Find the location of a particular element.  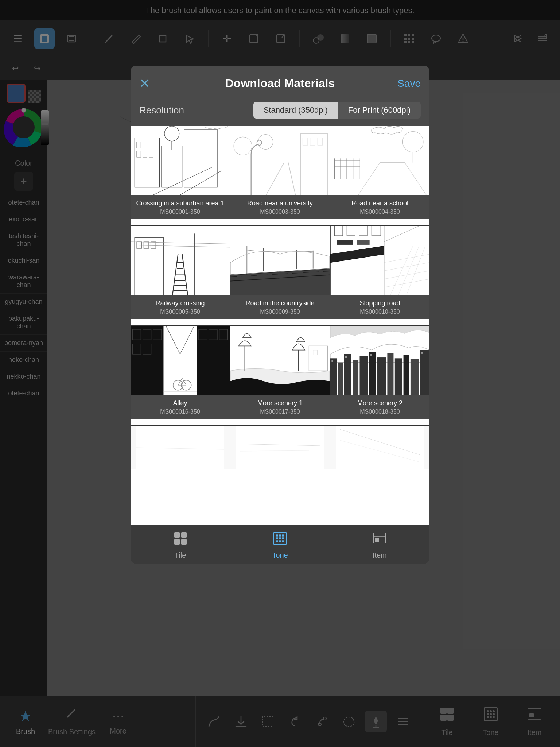

item-tab-icon is located at coordinates (380, 540).